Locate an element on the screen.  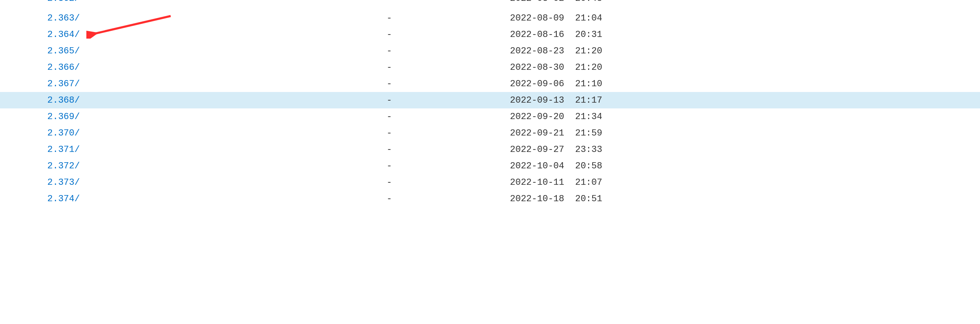
directory-link: 2.367/ is located at coordinates (63, 84).